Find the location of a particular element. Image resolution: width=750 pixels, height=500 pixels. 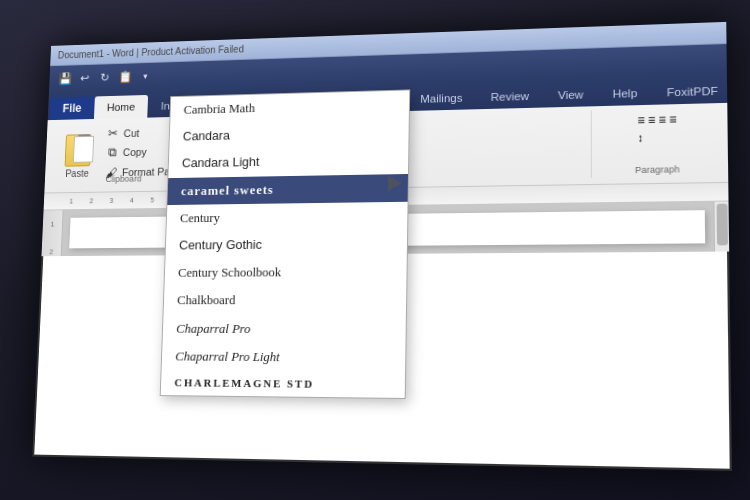

copy-icon: ⧉ is located at coordinates (112, 152).